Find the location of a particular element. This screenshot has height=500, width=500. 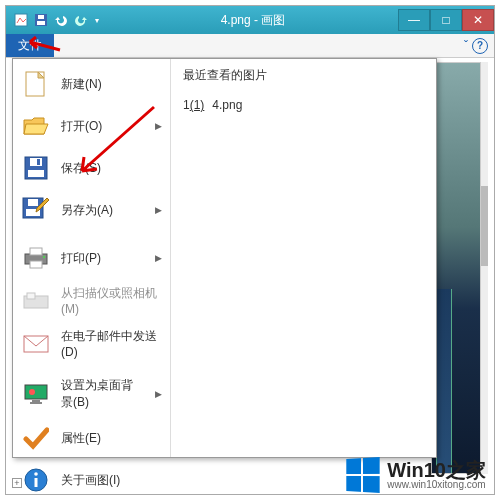

title-bar: ▾ 4.png - 画图 — □ ✕ is located at coordinates (250, 20).